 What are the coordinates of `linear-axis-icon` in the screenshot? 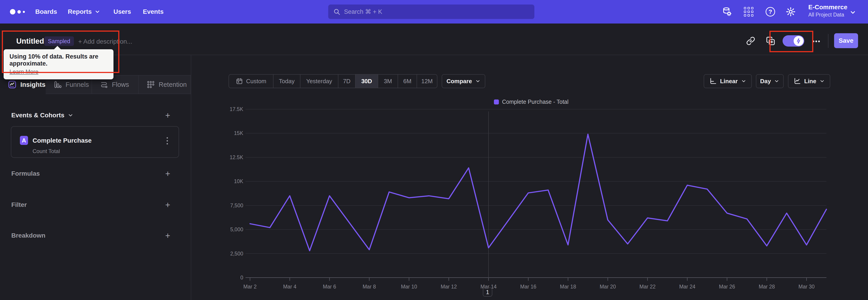 It's located at (713, 81).